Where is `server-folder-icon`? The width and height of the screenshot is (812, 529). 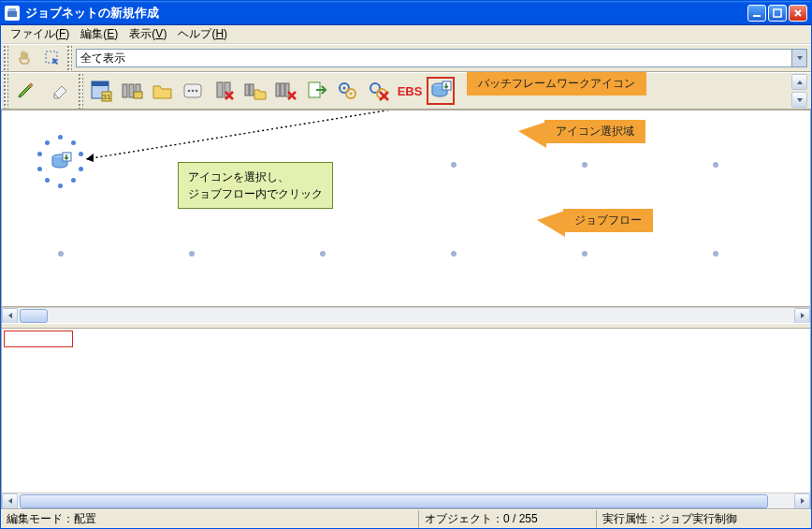
server-folder-icon is located at coordinates (255, 91).